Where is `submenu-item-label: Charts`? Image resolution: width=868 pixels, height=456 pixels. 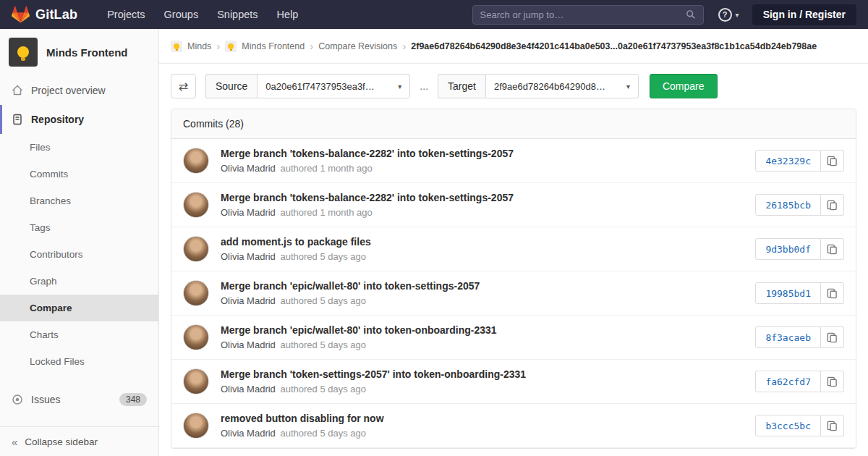 submenu-item-label: Charts is located at coordinates (44, 334).